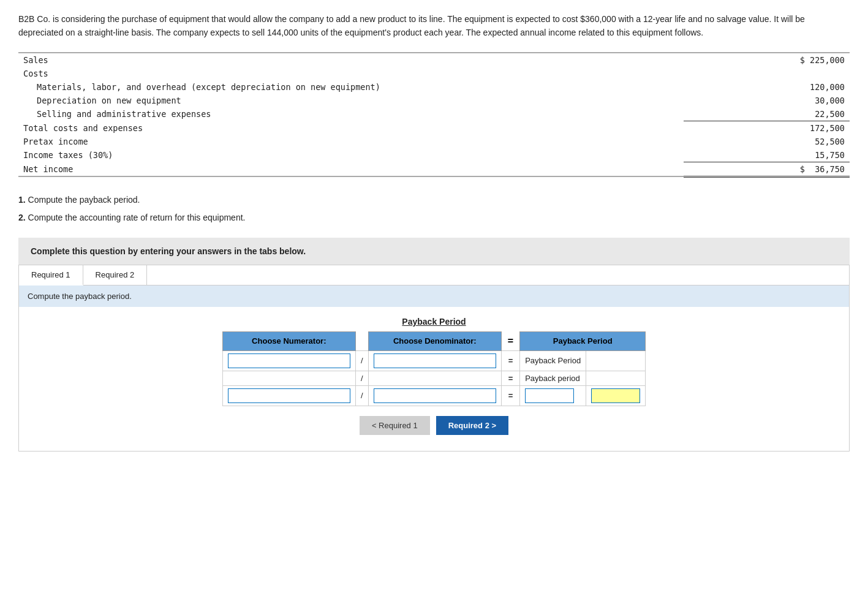 The height and width of the screenshot is (601, 868). Describe the element at coordinates (434, 322) in the screenshot. I see `payback-period-title: Payback Period` at that location.